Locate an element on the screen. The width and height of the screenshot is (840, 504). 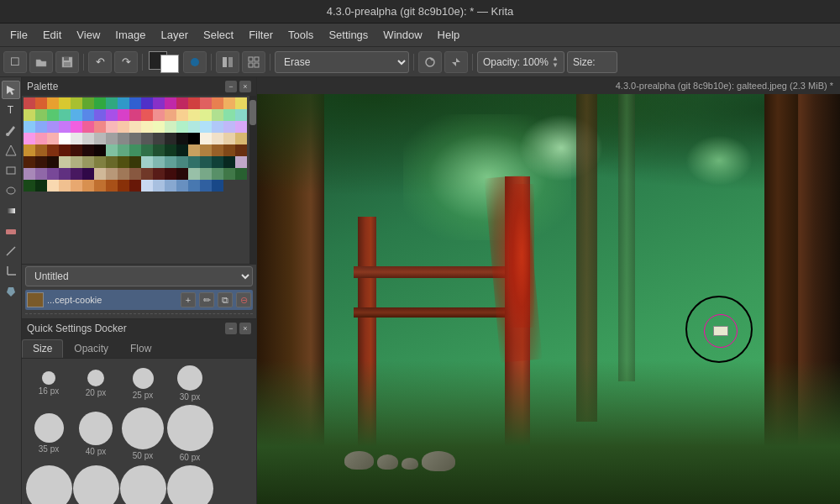
brush-preset-item: 25 px is located at coordinates (143, 384).